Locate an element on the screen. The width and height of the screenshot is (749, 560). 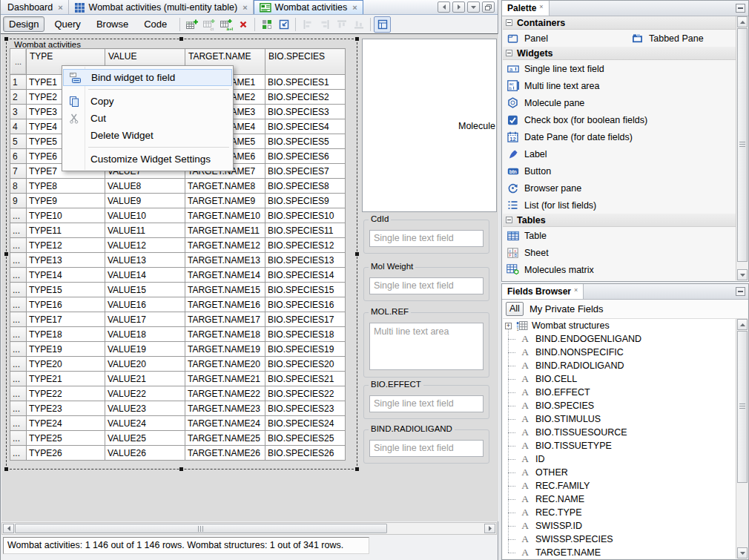
palette-item-panel: Panel is located at coordinates (565, 39).